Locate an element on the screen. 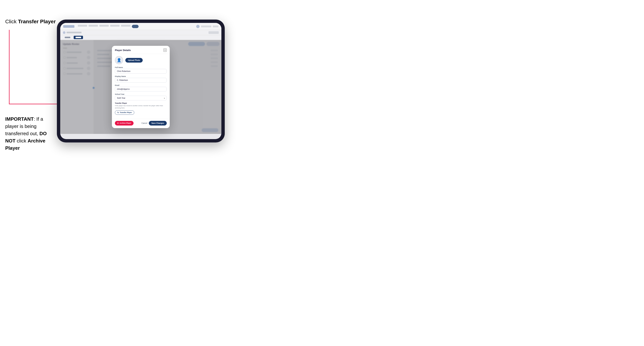  tablet-device: Update Roster Team is located at coordinates (141, 81).